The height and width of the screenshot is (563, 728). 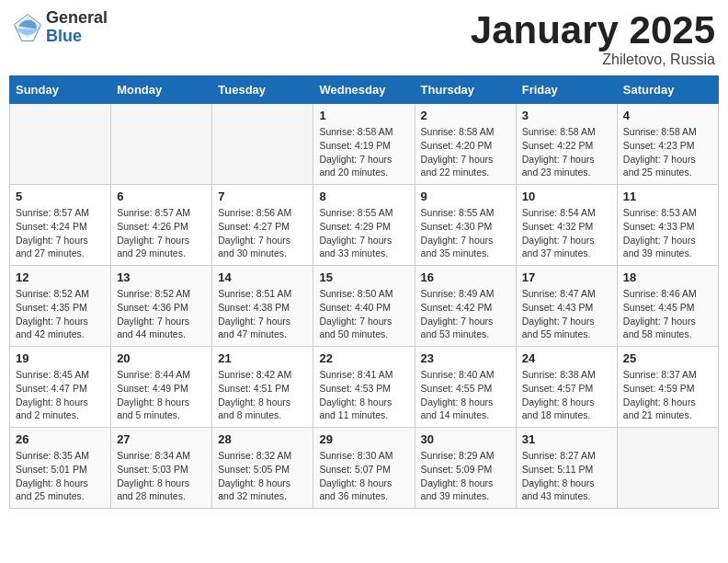 I want to click on calendar-cell: 21 Sunrise: 8:42 AMSunset: 4:51 PMDaylig…, so click(x=263, y=387).